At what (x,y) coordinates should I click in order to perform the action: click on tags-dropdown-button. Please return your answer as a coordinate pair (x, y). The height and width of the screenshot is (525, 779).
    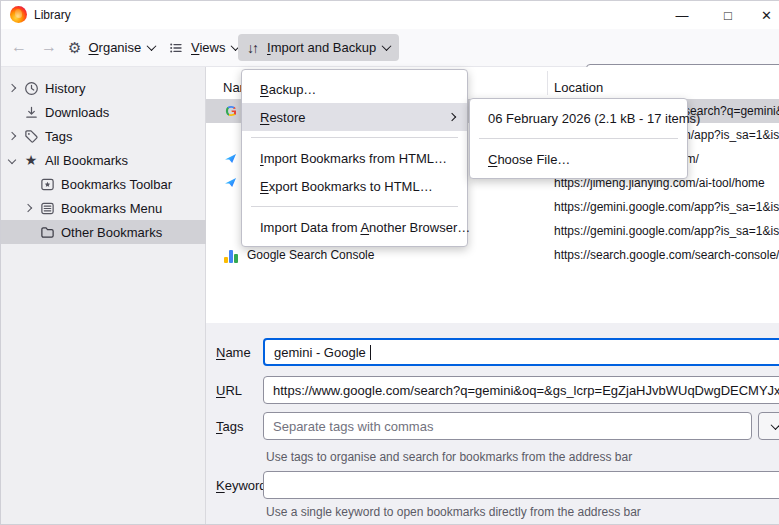
    Looking at the image, I should click on (768, 426).